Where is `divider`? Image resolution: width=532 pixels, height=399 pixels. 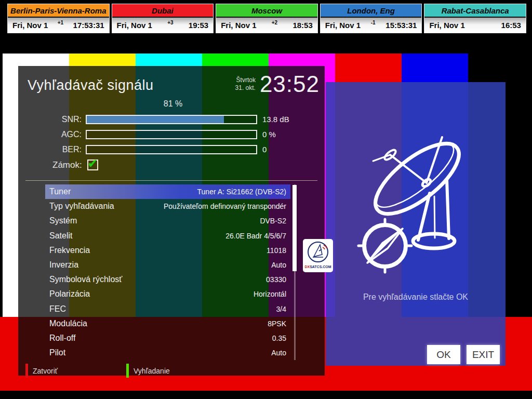 divider is located at coordinates (171, 181).